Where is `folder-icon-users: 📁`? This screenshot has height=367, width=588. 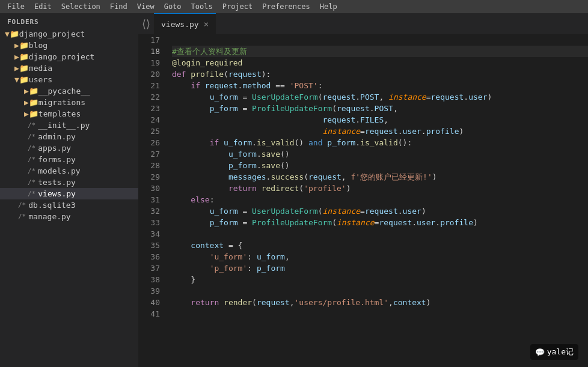
folder-icon-users: 📁 is located at coordinates (24, 79).